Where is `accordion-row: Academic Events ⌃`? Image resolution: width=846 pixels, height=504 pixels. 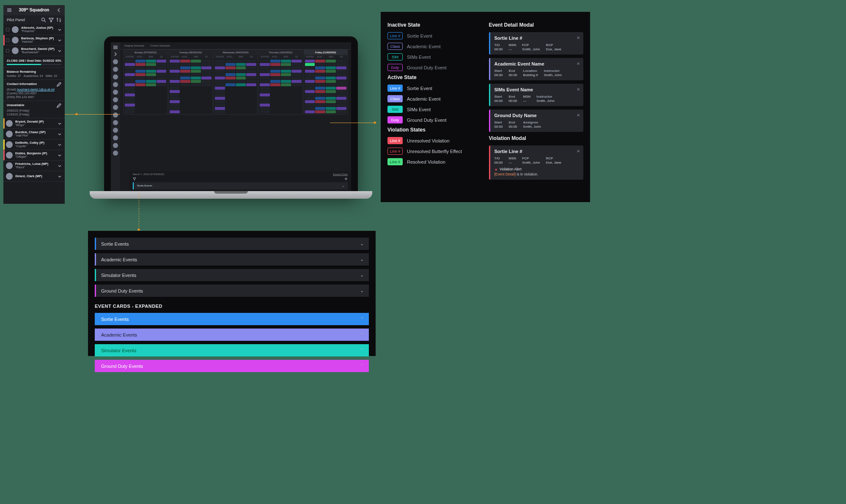 accordion-row: Academic Events ⌃ is located at coordinates (232, 335).